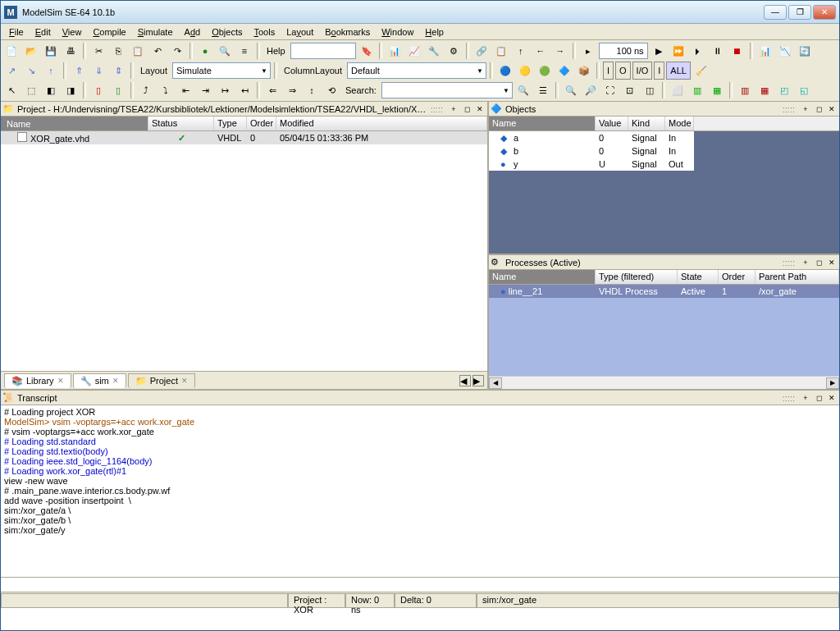 The height and width of the screenshot is (631, 840). I want to click on table-row: ● line__21 VHDL Process Active 1 /xor_ga…, so click(664, 291).